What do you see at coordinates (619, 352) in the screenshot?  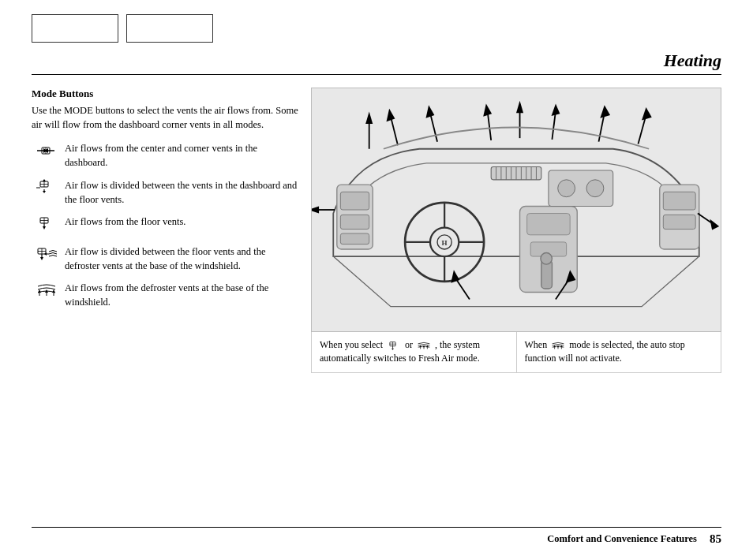 I see `info-box-2: When mode is selected, the` at bounding box center [619, 352].